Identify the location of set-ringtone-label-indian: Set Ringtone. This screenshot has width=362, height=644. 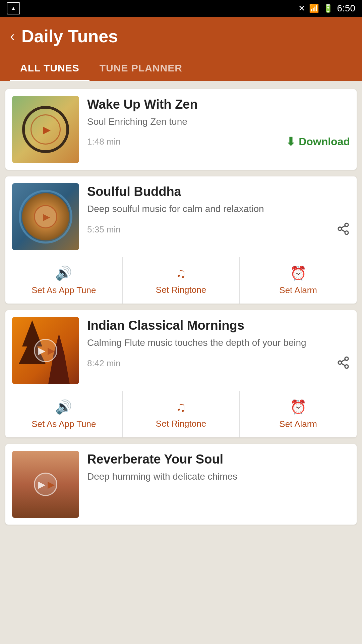
(181, 424).